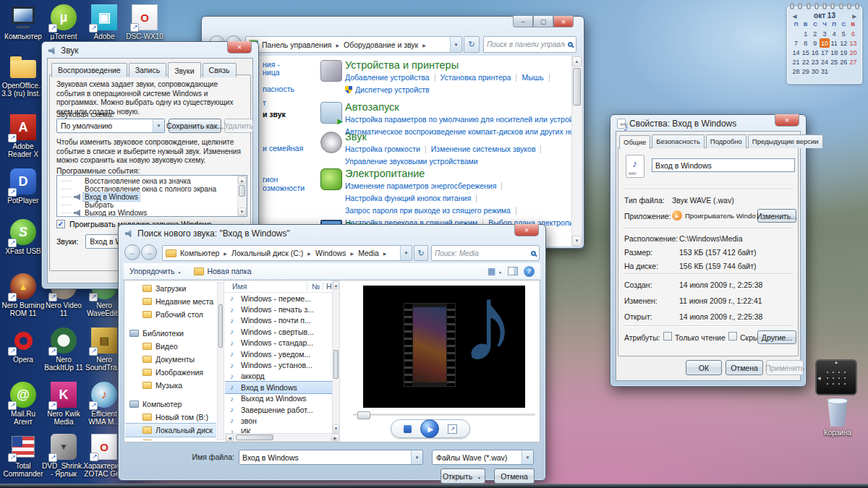 The height and width of the screenshot is (488, 868). I want to click on desktop-icon-mailru: @Mail.Ru Агент, so click(23, 403).